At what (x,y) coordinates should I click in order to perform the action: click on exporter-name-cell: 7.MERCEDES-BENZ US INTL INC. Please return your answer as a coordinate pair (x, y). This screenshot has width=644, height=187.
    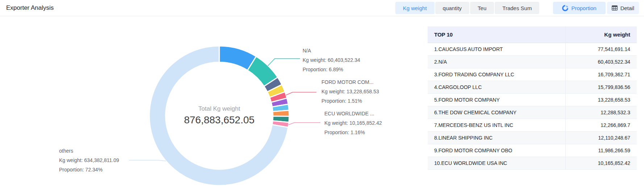
    Looking at the image, I should click on (496, 125).